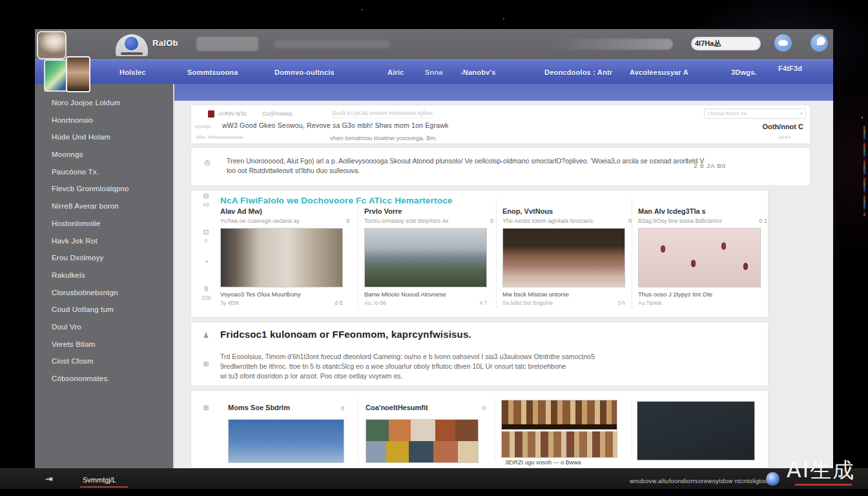  Describe the element at coordinates (703, 211) in the screenshot. I see `card-title: Man Alv Icdeg3Tla s` at that location.